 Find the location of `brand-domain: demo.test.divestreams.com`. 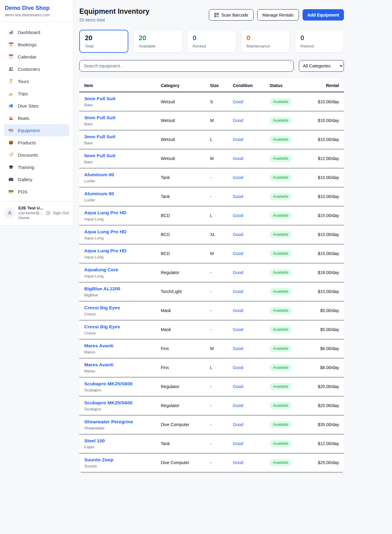

brand-domain: demo.test.divestreams.com is located at coordinates (37, 15).